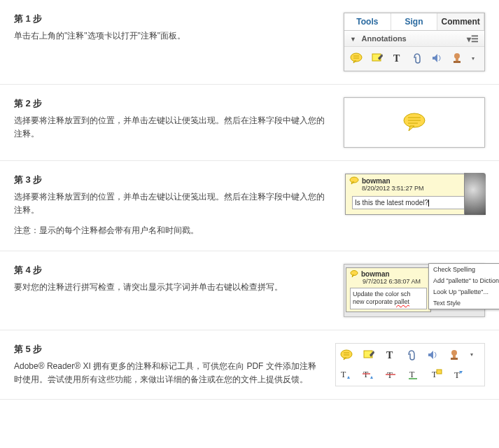 The height and width of the screenshot is (448, 499). I want to click on underline-icon: T, so click(414, 374).